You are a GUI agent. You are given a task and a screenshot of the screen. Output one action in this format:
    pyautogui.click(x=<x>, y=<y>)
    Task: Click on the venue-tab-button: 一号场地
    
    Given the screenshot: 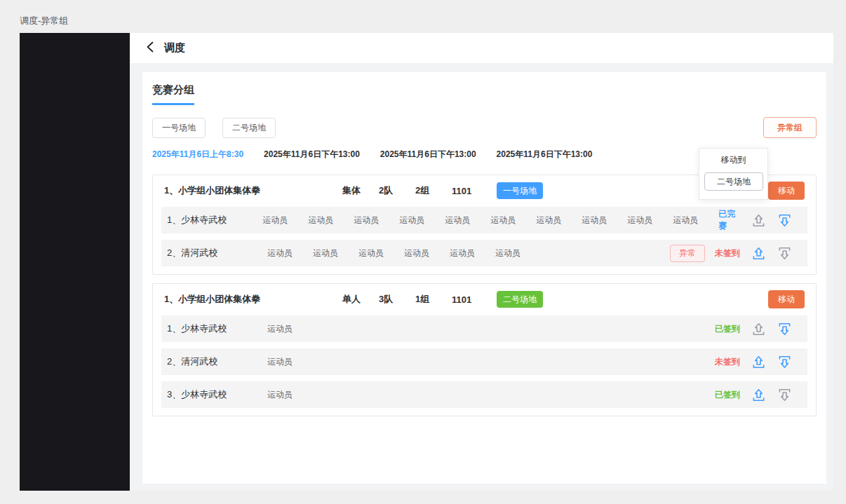 What is the action you would take?
    pyautogui.click(x=179, y=128)
    